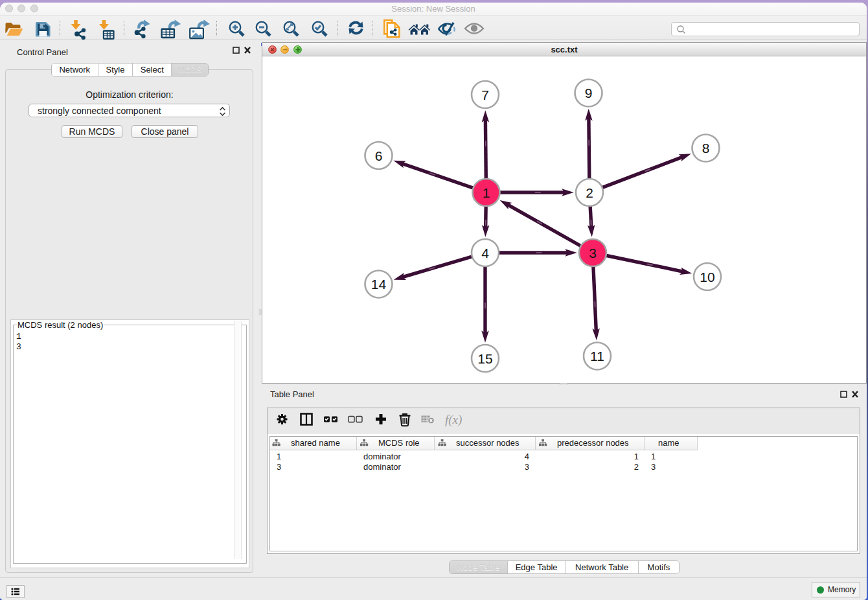 This screenshot has height=600, width=868. I want to click on svg-text: 14, so click(379, 284).